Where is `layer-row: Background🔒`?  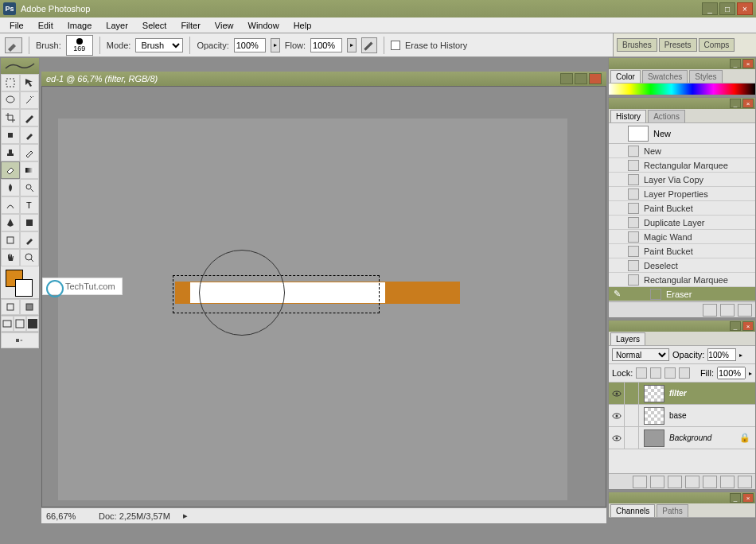 layer-row: Background🔒 is located at coordinates (682, 438).